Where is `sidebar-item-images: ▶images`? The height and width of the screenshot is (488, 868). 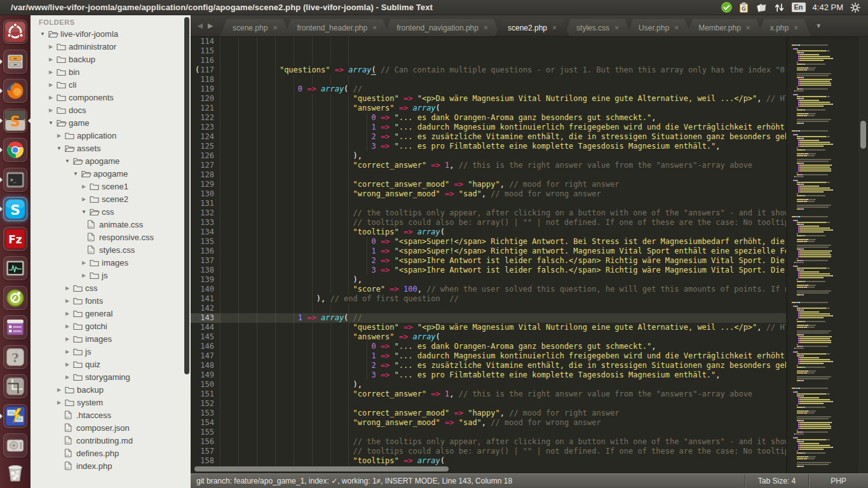
sidebar-item-images: ▶images is located at coordinates (111, 339).